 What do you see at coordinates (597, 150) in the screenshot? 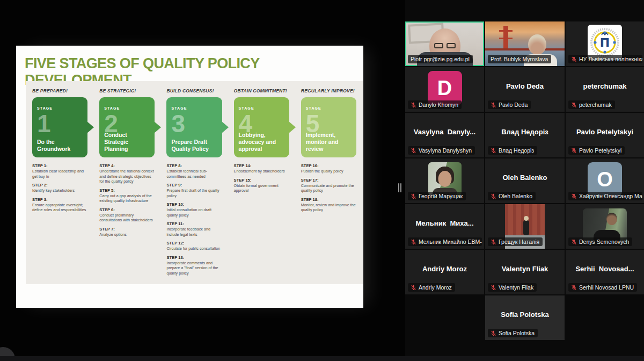
I see `name-label: Pavlo Petelytskyi` at bounding box center [597, 150].